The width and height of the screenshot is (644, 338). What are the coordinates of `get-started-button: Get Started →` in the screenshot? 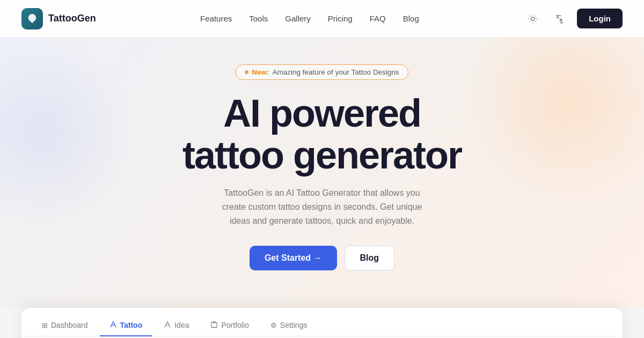 It's located at (293, 258).